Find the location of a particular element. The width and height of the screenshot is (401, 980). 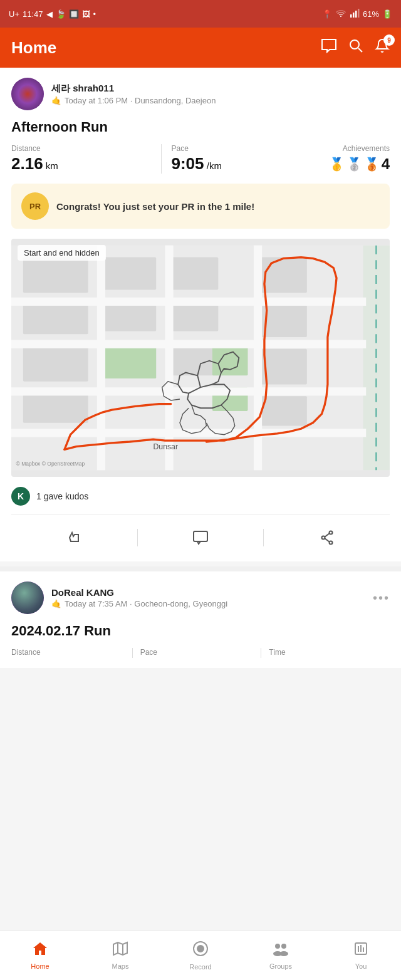

you-icon is located at coordinates (361, 951).